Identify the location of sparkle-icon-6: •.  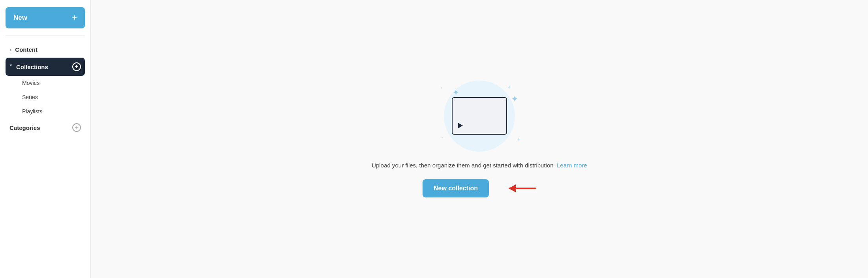
(442, 138).